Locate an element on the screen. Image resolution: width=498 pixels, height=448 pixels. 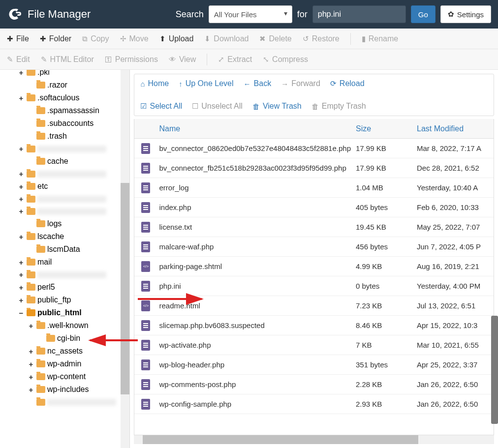
file-icon is located at coordinates (146, 385).